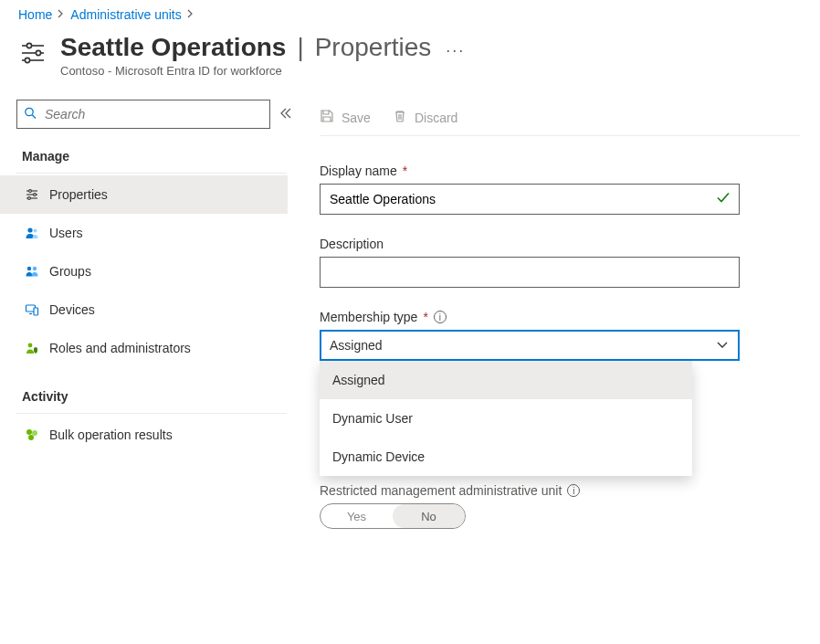 This screenshot has width=820, height=644. I want to click on trash-icon, so click(400, 117).